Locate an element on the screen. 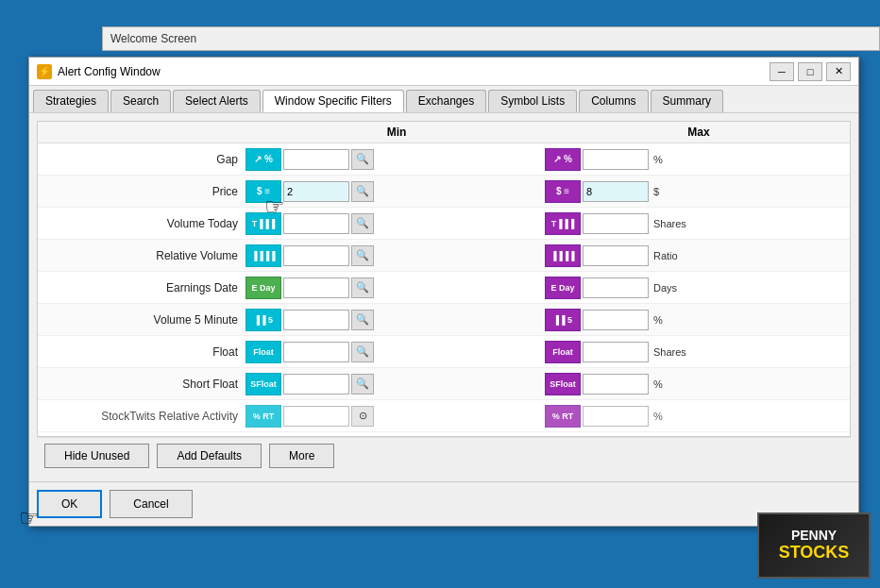 The height and width of the screenshot is (588, 880). vol5min-min-input is located at coordinates (316, 320).